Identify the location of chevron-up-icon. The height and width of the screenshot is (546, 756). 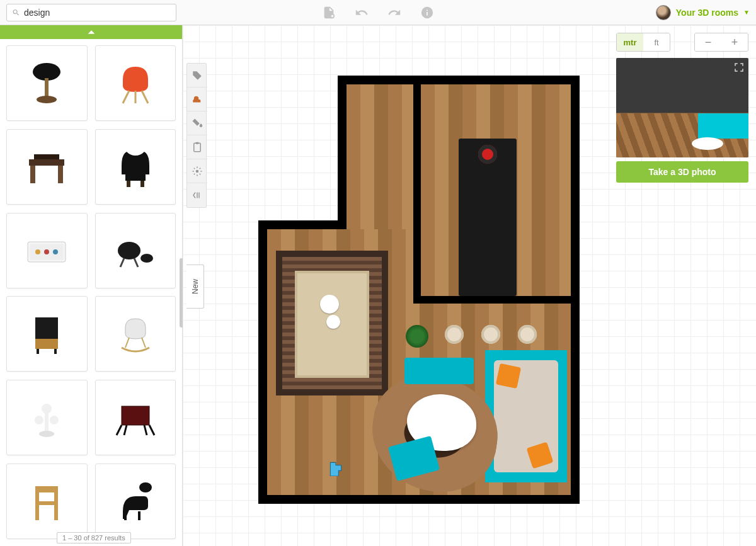
(91, 32).